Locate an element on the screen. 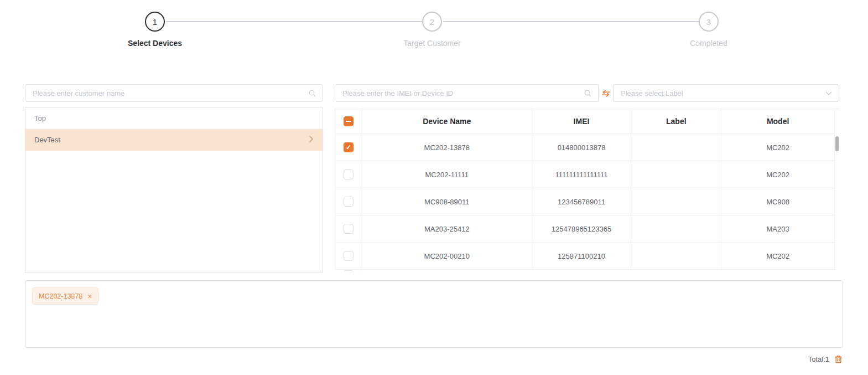 The image size is (868, 375). table-row: MC908-89011 123456789011 MC908 is located at coordinates (588, 202).